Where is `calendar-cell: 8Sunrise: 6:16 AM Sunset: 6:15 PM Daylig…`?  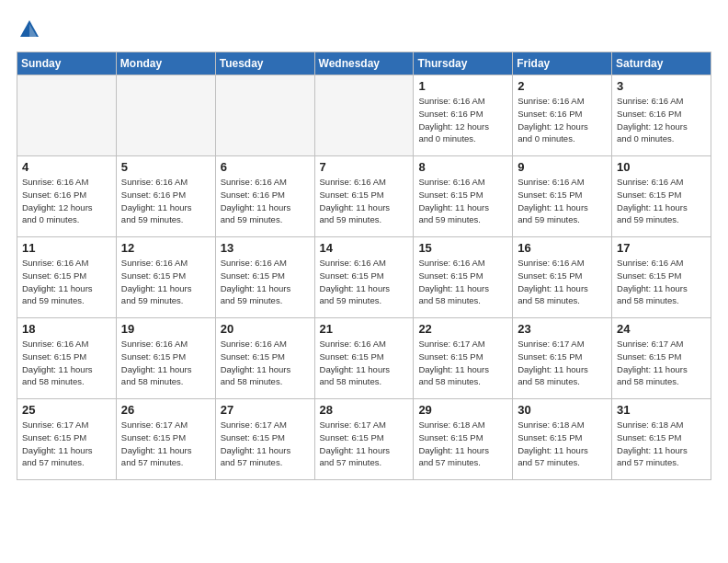
calendar-cell: 8Sunrise: 6:16 AM Sunset: 6:15 PM Daylig… is located at coordinates (463, 197).